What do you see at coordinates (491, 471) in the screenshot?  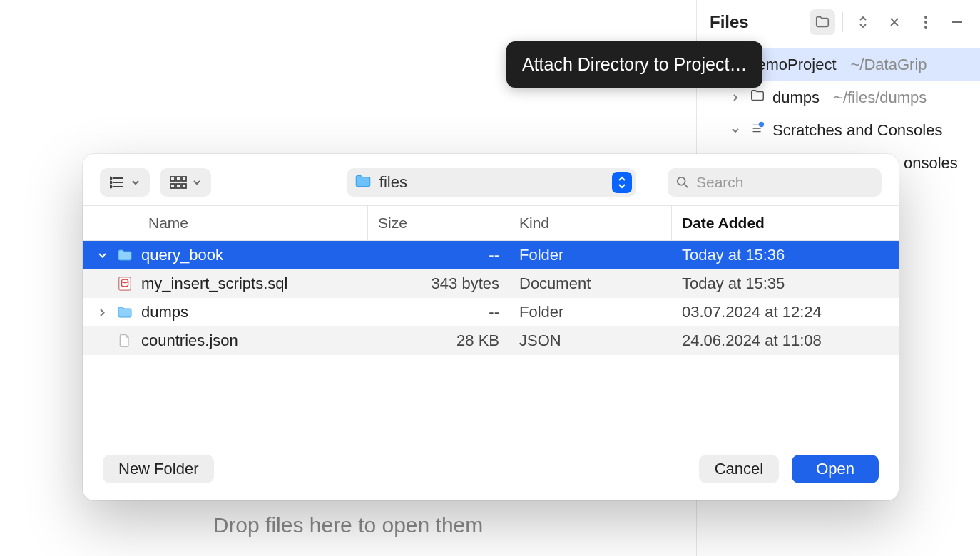 I see `dialog-footer: New Folder Cancel Open` at bounding box center [491, 471].